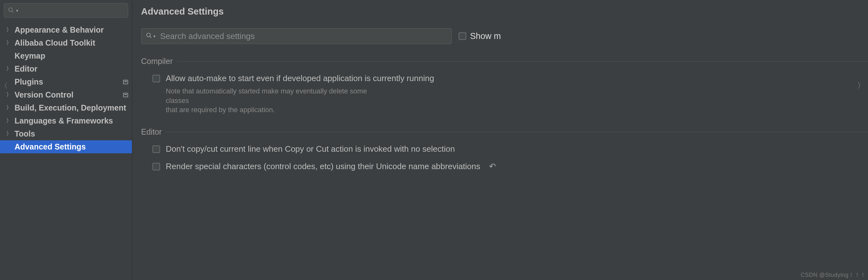  I want to click on sidebar-item-label: Tools, so click(71, 134).